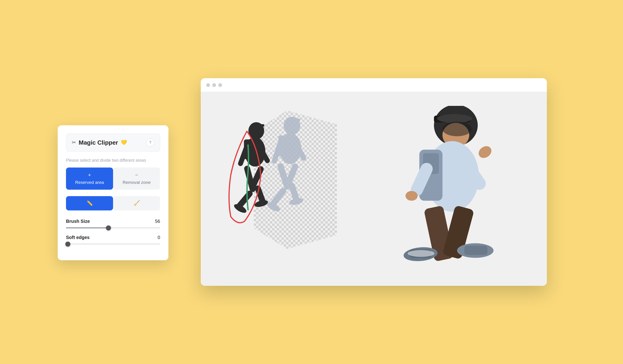 This screenshot has width=623, height=364. Describe the element at coordinates (113, 221) in the screenshot. I see `brush-size-label-row: Brush Size 56` at that location.